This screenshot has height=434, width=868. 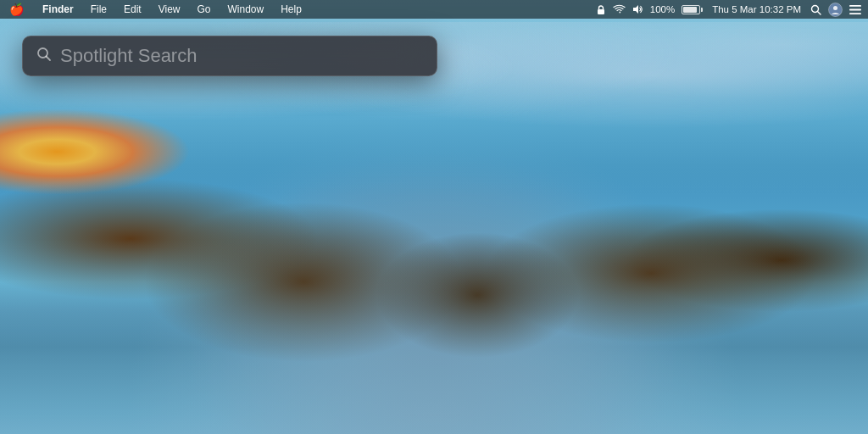 What do you see at coordinates (434, 9) in the screenshot?
I see `menubar: 🍎 Finder File Edit View Go Window Help` at bounding box center [434, 9].